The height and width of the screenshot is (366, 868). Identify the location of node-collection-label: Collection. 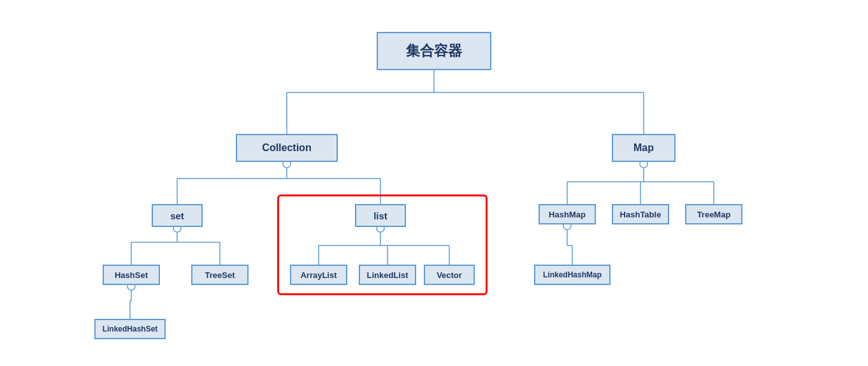
(287, 148).